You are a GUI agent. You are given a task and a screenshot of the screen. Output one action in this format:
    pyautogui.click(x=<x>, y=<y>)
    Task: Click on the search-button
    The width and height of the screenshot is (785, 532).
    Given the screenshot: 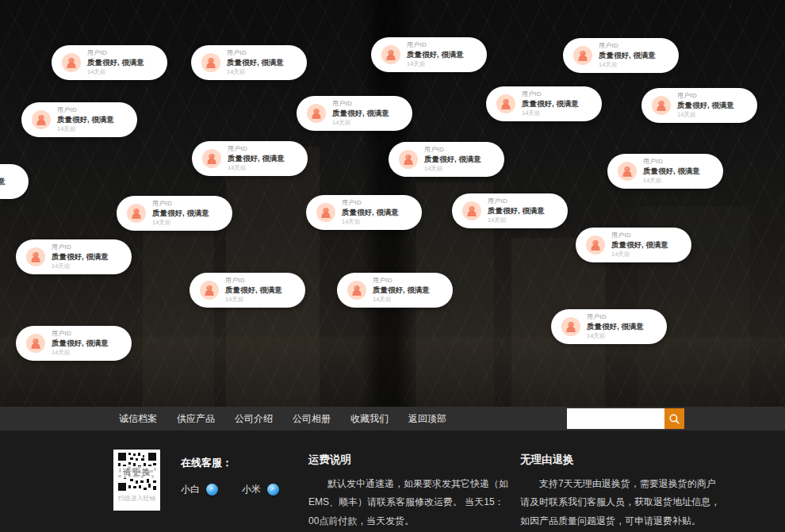 What is the action you would take?
    pyautogui.click(x=674, y=419)
    